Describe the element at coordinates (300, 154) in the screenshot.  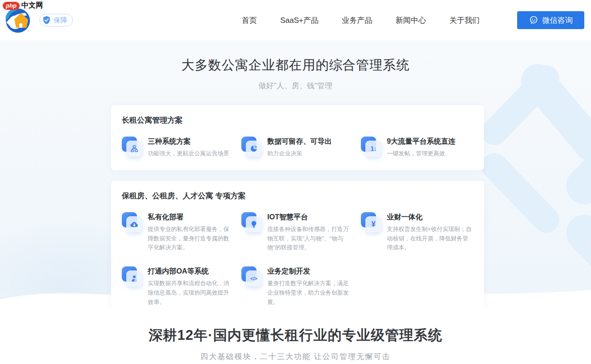
I see `feature-desc: 助力企业决策` at that location.